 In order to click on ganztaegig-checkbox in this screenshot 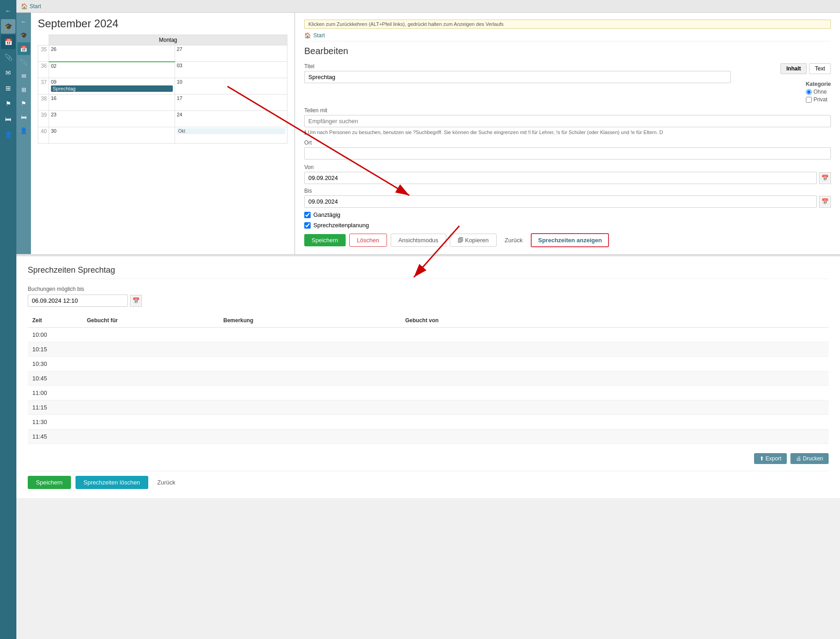, I will do `click(307, 215)`.